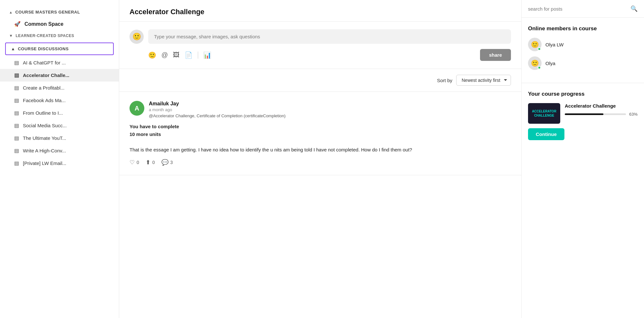 The width and height of the screenshot is (644, 318). I want to click on progress-card: ACCELERATORCHALLENGE Accelerator Challen…, so click(583, 113).